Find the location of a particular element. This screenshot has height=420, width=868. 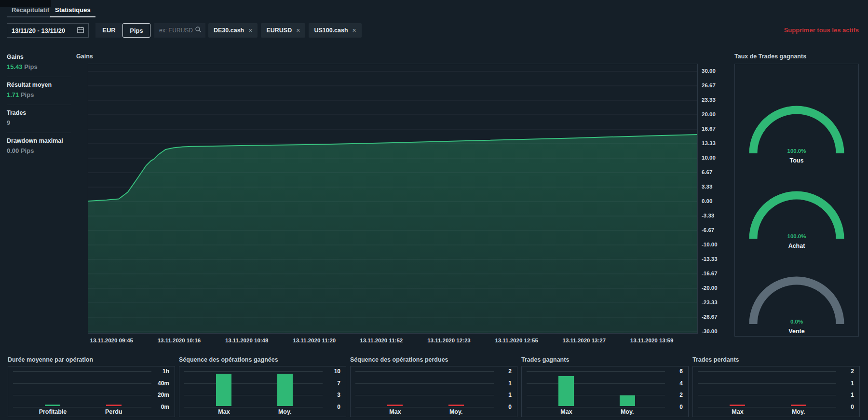

asset-chip: US100.cash× is located at coordinates (335, 30).